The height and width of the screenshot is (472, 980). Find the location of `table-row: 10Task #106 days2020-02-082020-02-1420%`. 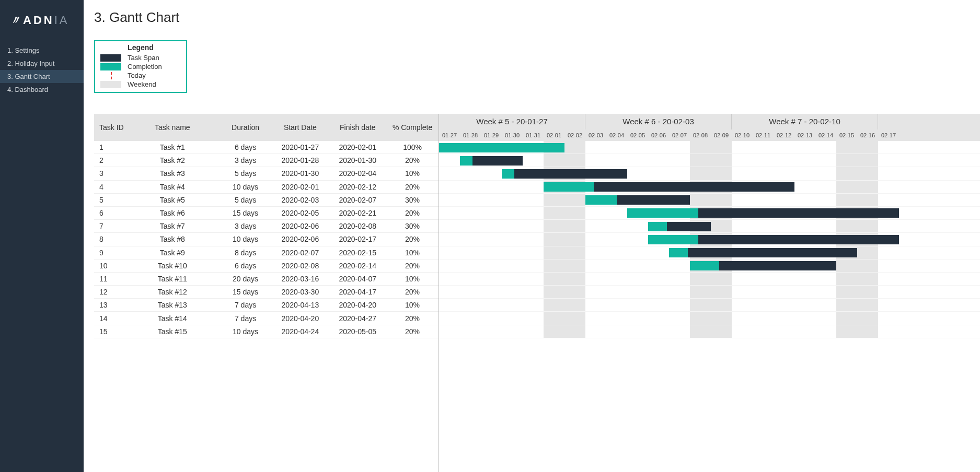

table-row: 10Task #106 days2020-02-082020-02-1420% is located at coordinates (267, 266).